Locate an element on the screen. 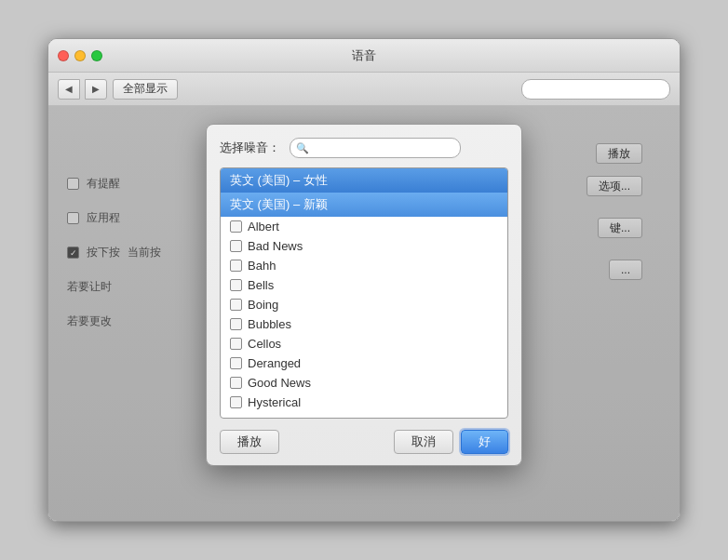  list-item: Albert is located at coordinates (364, 227).